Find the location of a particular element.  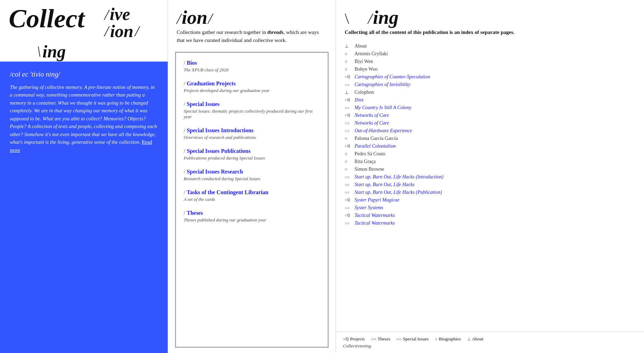

index-link-ooh: Out-of-Hardware Experience is located at coordinates (383, 131).